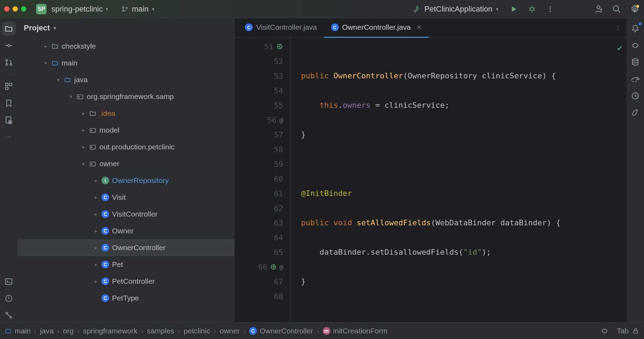  Describe the element at coordinates (618, 28) in the screenshot. I see `tabs-menu-button: ⋮` at that location.